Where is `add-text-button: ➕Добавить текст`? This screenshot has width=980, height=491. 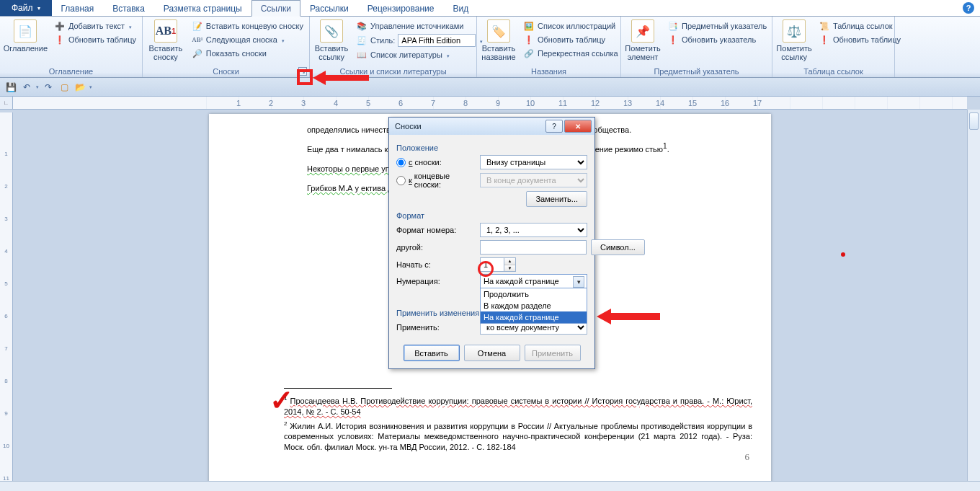
add-text-button: ➕Добавить текст is located at coordinates (95, 26).